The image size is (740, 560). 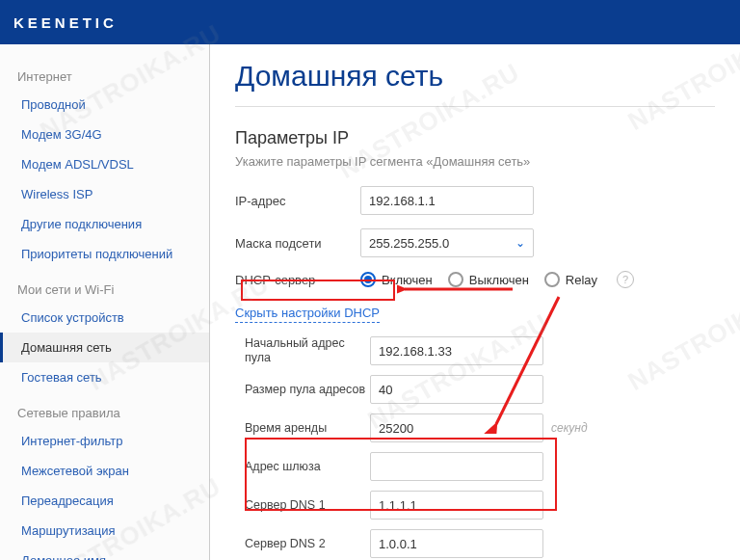 What do you see at coordinates (497, 280) in the screenshot?
I see `dhcp-radio-group: Включен Выключен Relay ?` at bounding box center [497, 280].